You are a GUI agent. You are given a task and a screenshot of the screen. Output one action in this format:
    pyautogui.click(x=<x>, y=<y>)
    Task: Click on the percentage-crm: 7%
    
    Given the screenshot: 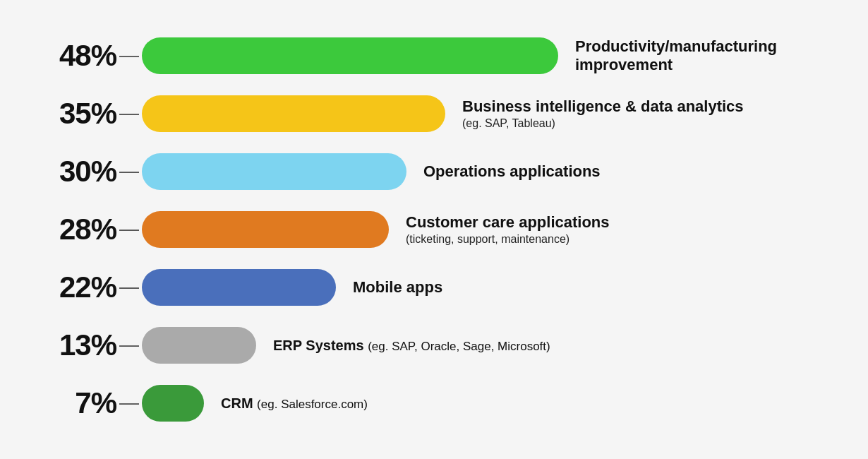 What is the action you would take?
    pyautogui.click(x=78, y=403)
    